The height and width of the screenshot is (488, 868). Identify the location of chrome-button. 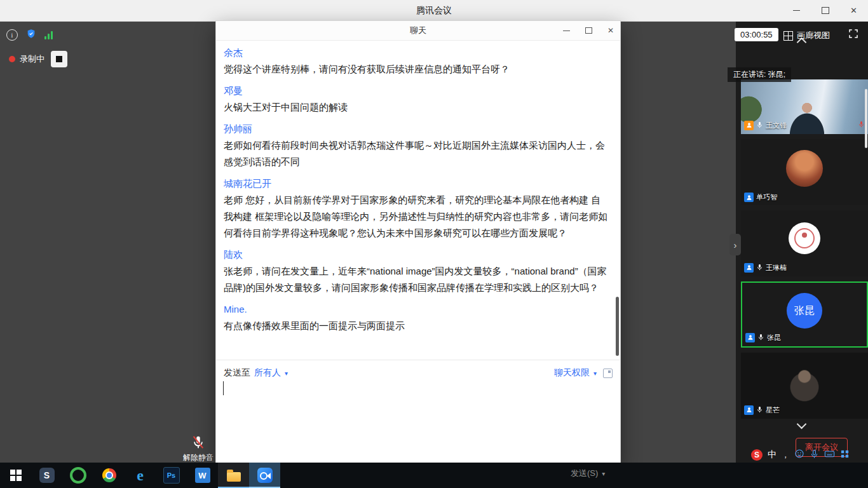
(109, 475).